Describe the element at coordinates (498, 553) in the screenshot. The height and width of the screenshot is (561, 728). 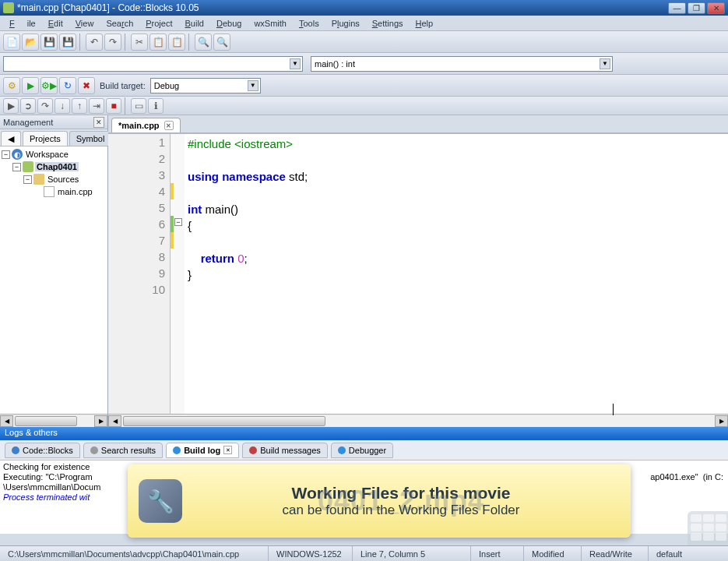
I see `status-insert-mode: Insert` at that location.